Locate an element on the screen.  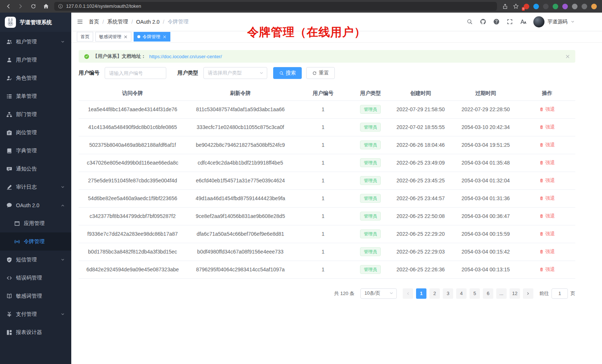
extension-green-icon is located at coordinates (555, 7).